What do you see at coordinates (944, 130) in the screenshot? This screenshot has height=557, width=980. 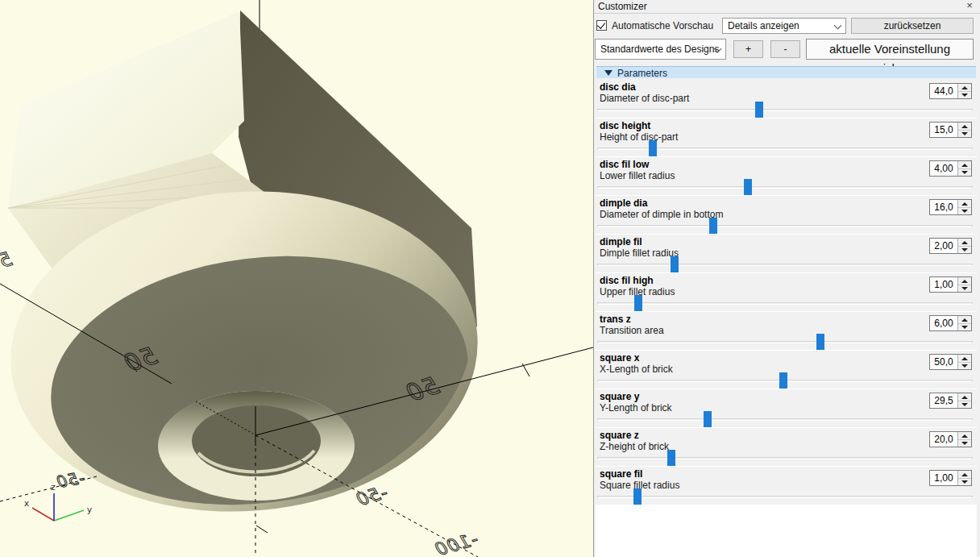 I see `parameter-value: 15,0` at bounding box center [944, 130].